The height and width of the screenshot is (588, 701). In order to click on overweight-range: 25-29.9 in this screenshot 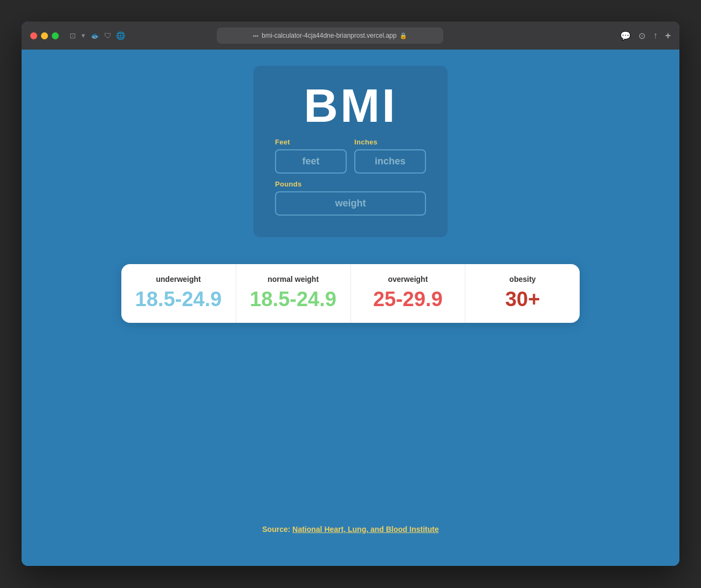, I will do `click(408, 300)`.